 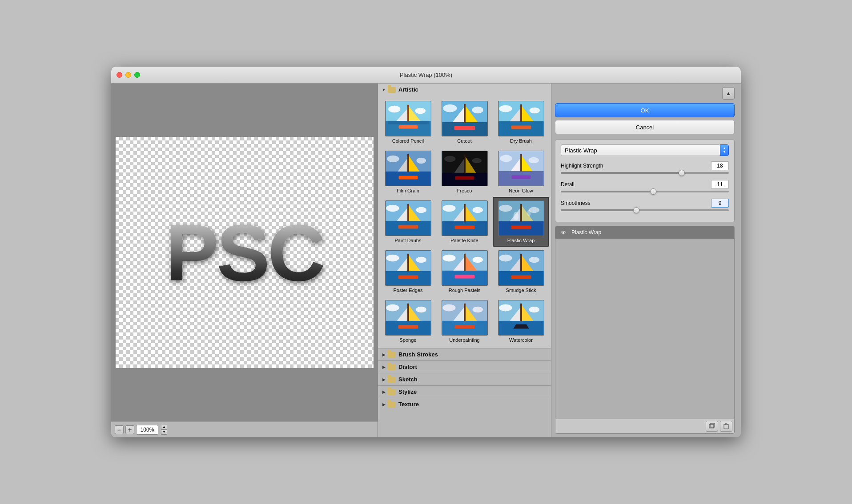 I want to click on layers-panel: 👁 Plastic Wrap, so click(x=645, y=330).